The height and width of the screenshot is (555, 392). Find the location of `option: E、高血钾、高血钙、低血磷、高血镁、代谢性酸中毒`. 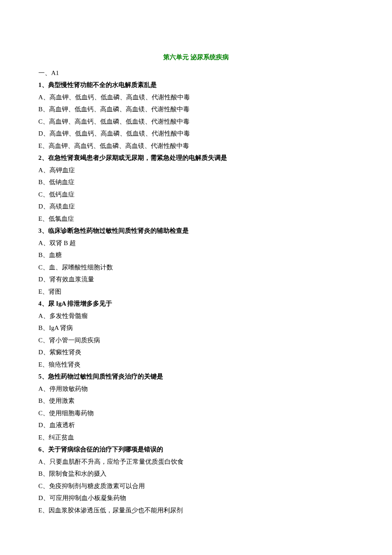

option: E、高血钾、高血钙、低血磷、高血镁、代谢性酸中毒 is located at coordinates (196, 146).